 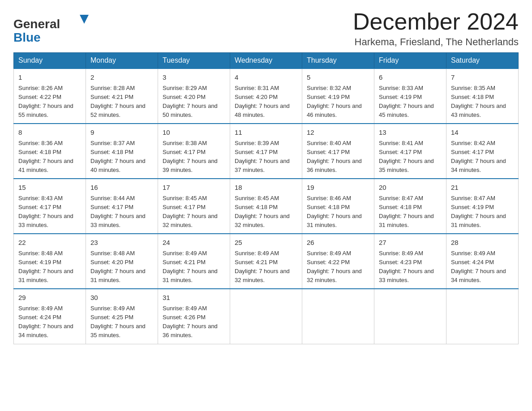 I want to click on day-cell-21: 21Sunrise: 8:47 AMSunset: 4:19 PMDayligh…, so click(x=483, y=206).